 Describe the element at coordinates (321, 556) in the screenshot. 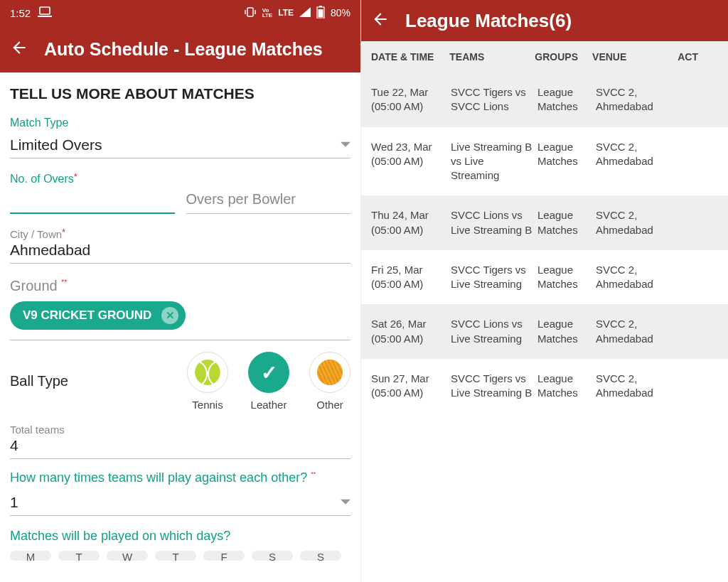

I see `day-s2: S` at that location.